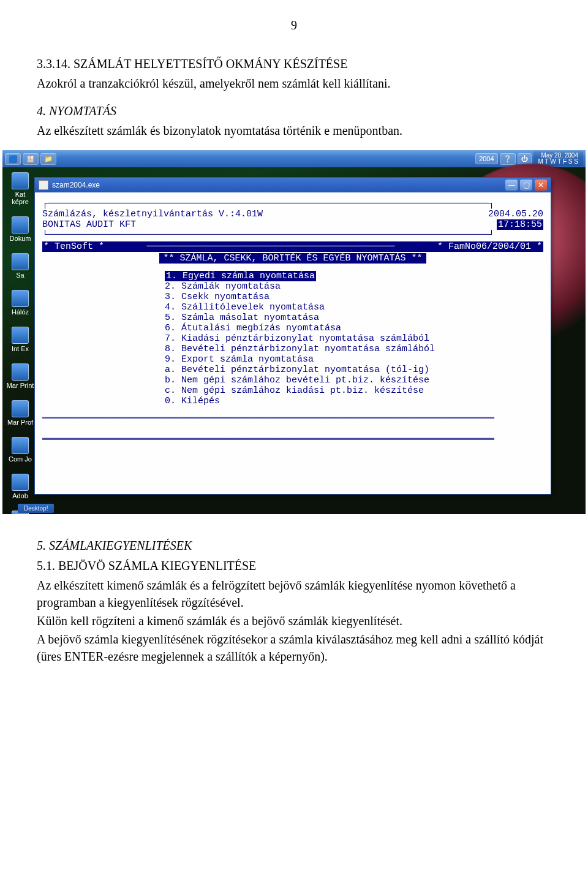 The height and width of the screenshot is (869, 588). Describe the element at coordinates (294, 26) in the screenshot. I see `page-number: 9` at that location.